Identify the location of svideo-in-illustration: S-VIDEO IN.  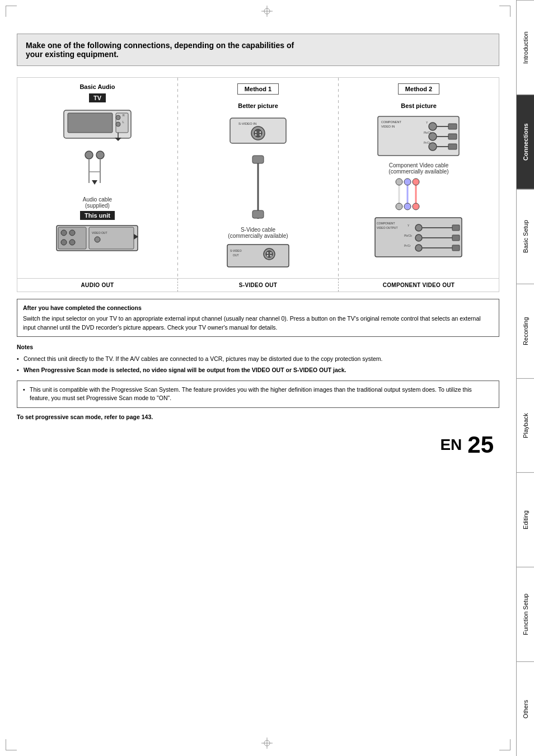
(258, 132).